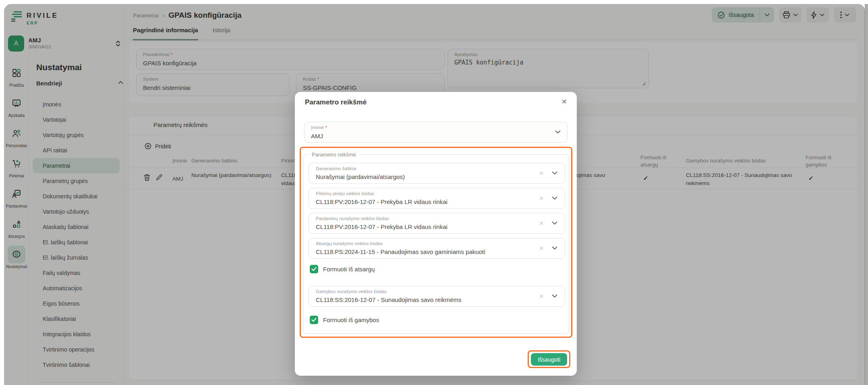 This screenshot has height=385, width=868. I want to click on close-icon: ✕, so click(564, 102).